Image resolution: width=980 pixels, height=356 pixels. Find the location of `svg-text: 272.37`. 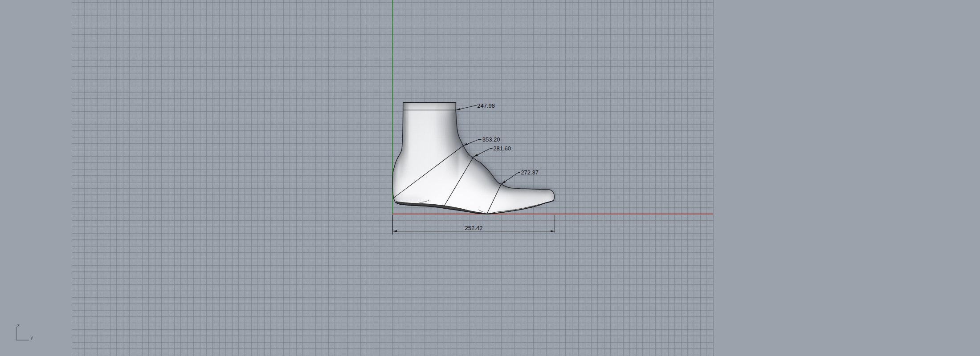

svg-text: 272.37 is located at coordinates (530, 173).